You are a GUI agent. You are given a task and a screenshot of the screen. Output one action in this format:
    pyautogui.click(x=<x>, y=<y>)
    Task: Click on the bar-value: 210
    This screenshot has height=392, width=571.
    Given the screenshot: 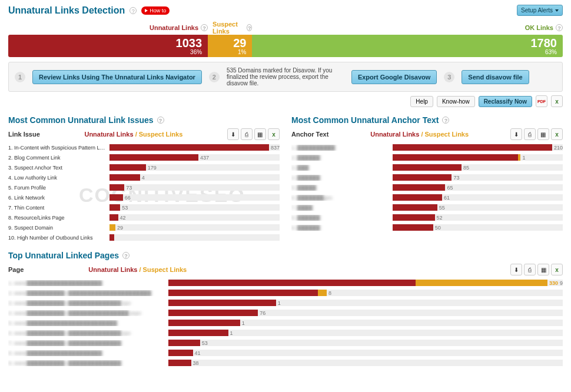 What is the action you would take?
    pyautogui.click(x=558, y=148)
    